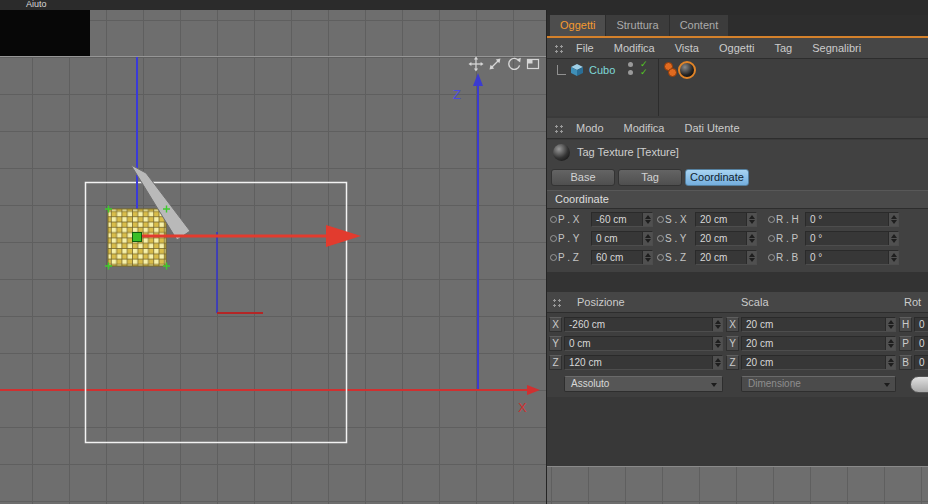 The height and width of the screenshot is (504, 928). I want to click on om-menu-modifica: Modifica, so click(634, 48).